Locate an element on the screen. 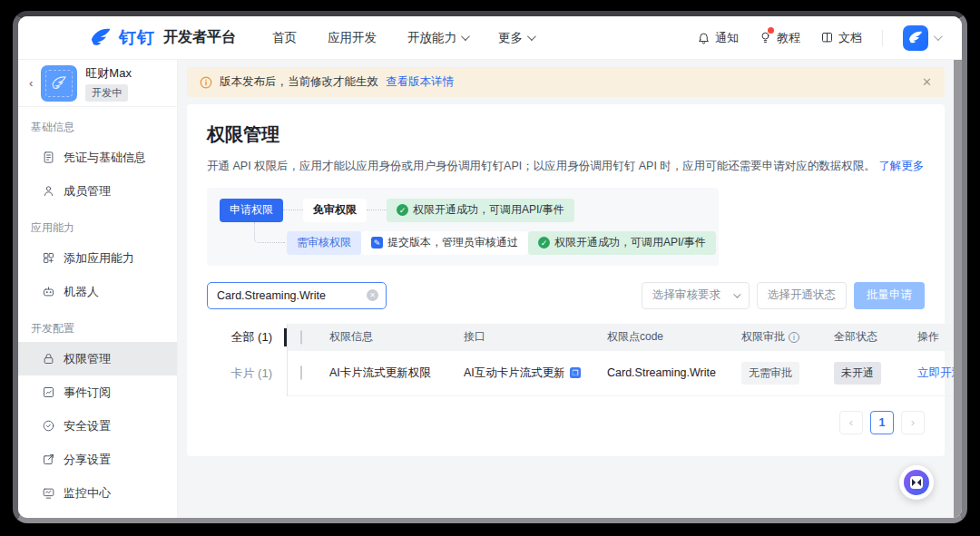 The image size is (980, 536). category-tabs: 全部 (1) 卡片 (1) is located at coordinates (247, 360).